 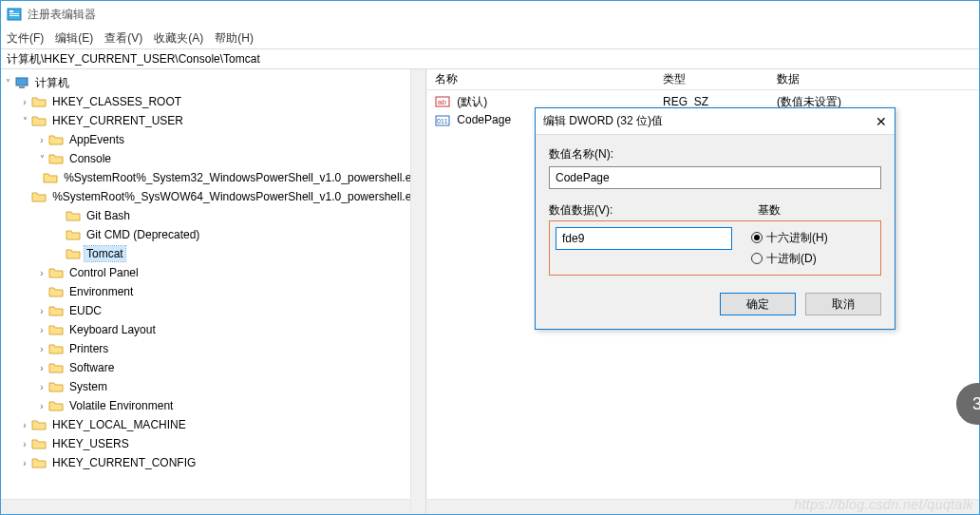 I want to click on tree-hku: › HKEY_USERS, so click(x=213, y=444).